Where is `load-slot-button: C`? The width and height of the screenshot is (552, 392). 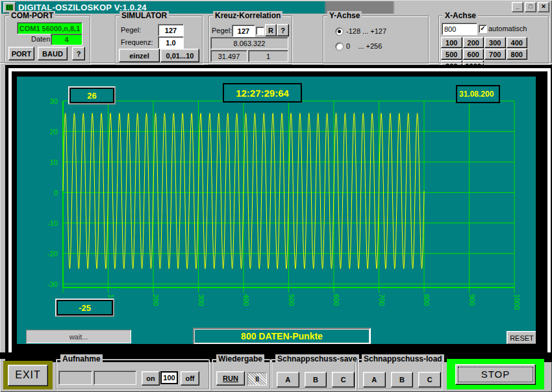
load-slot-button: C is located at coordinates (430, 380).